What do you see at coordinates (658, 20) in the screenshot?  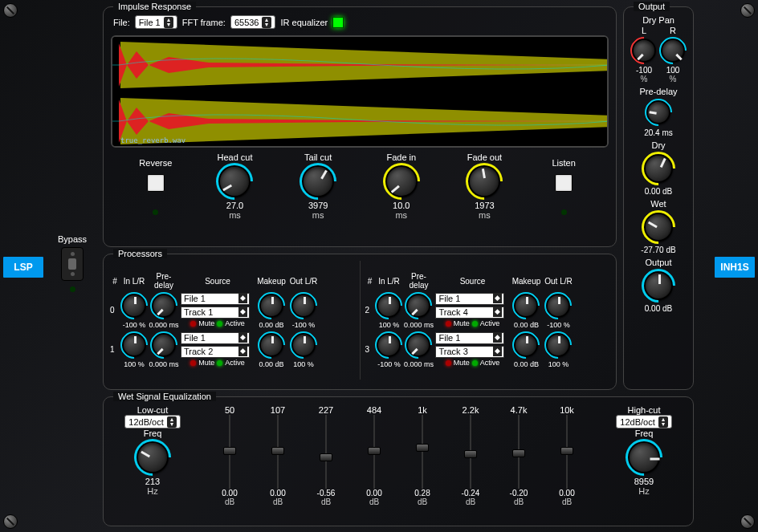 I see `drypan-label: Dry Pan` at bounding box center [658, 20].